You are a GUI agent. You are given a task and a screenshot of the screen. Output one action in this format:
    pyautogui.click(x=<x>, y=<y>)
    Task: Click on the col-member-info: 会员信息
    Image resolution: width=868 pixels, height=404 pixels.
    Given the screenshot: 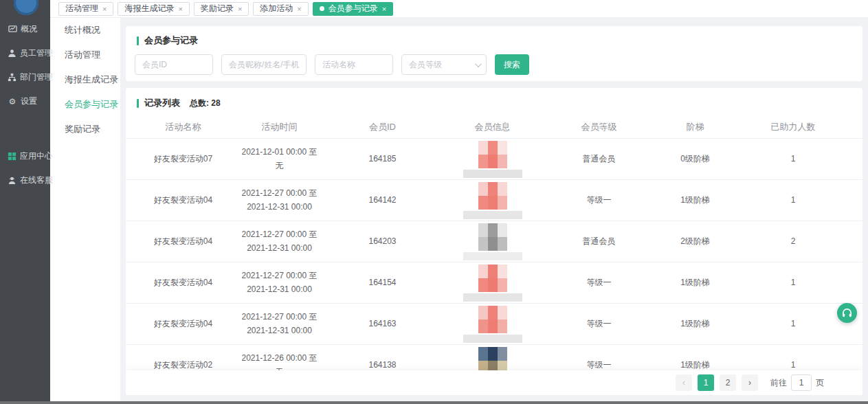 What is the action you would take?
    pyautogui.click(x=492, y=128)
    